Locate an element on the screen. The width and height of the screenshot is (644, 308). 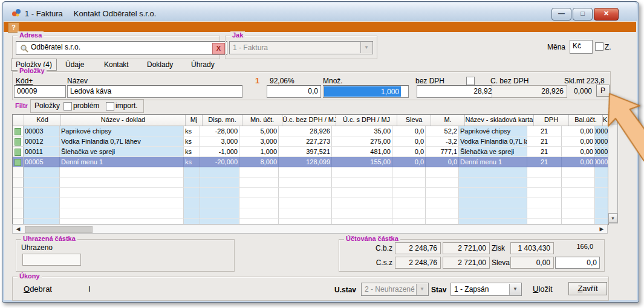
save-button: Uložit is located at coordinates (543, 289).